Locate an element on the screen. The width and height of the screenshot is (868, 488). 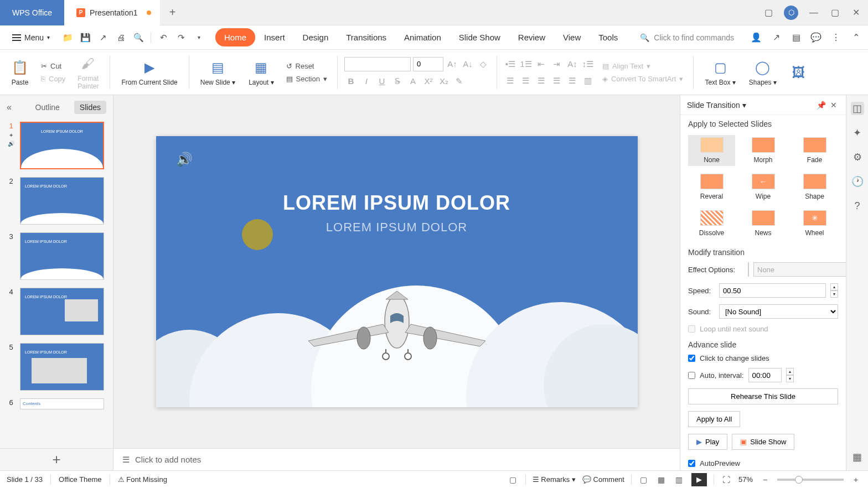
section-button: ▤Section ▾ is located at coordinates (307, 79).